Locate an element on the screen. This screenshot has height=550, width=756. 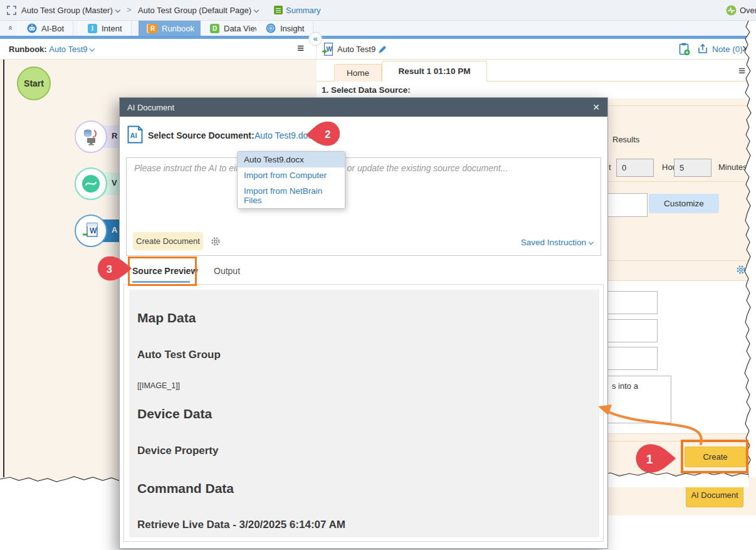
tab-label: Insight is located at coordinates (292, 29).